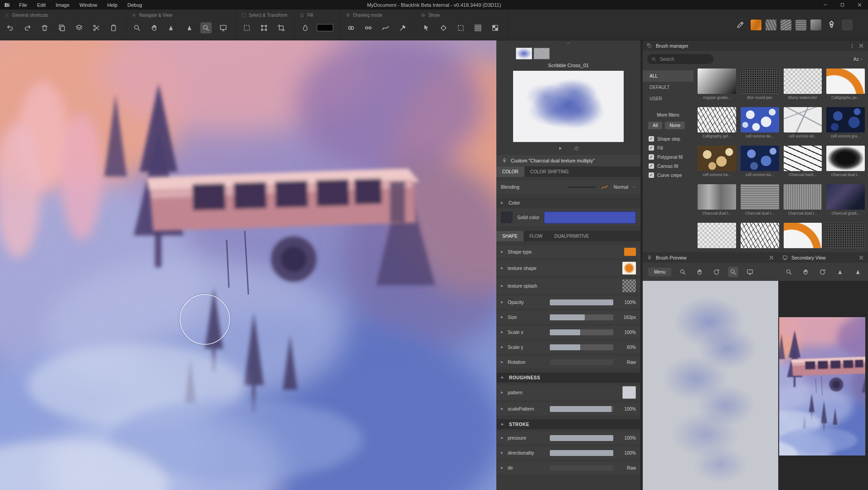 This screenshot has height=490, width=868. Describe the element at coordinates (568, 286) in the screenshot. I see `param-row-texture-splash: ▶texture splash` at that location.